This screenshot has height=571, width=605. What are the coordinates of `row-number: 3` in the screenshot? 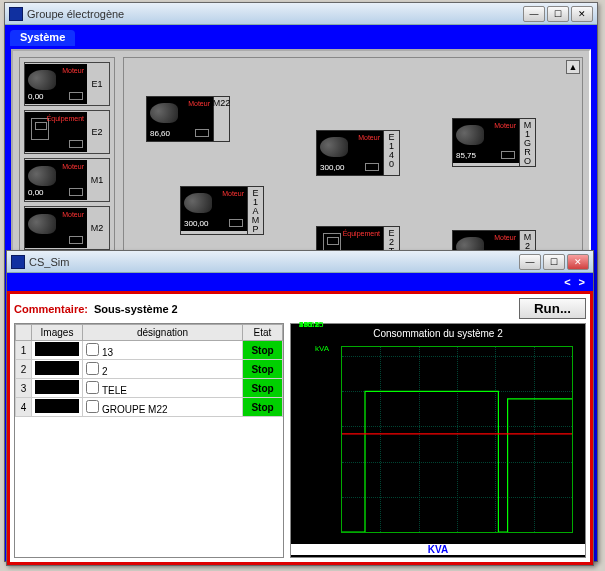 It's located at (24, 388).